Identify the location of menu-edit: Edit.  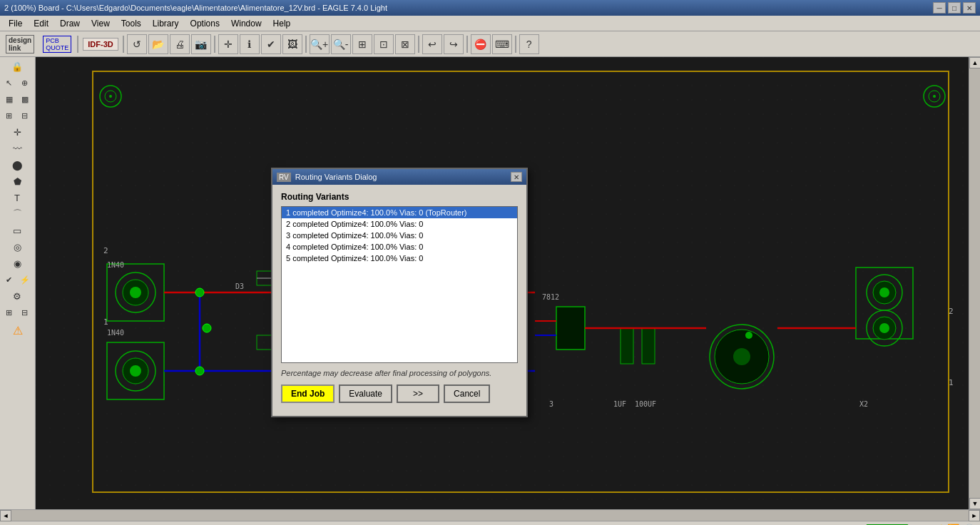
(41, 24).